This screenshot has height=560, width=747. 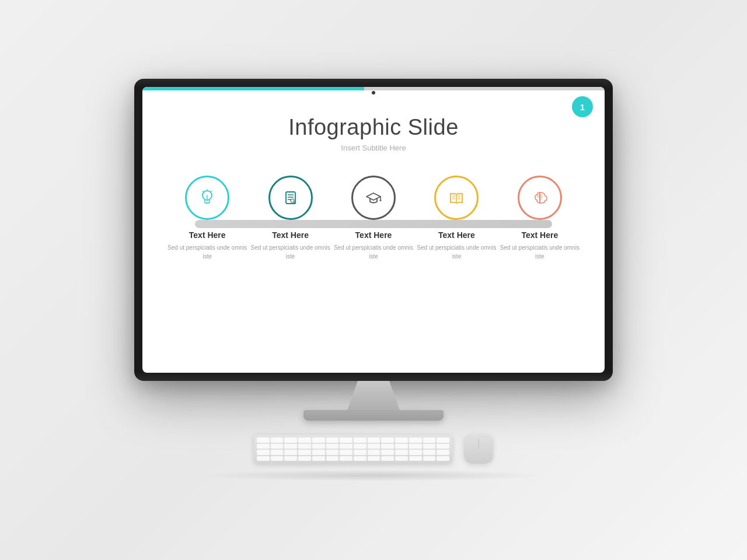 What do you see at coordinates (374, 93) in the screenshot?
I see `camera-dot` at bounding box center [374, 93].